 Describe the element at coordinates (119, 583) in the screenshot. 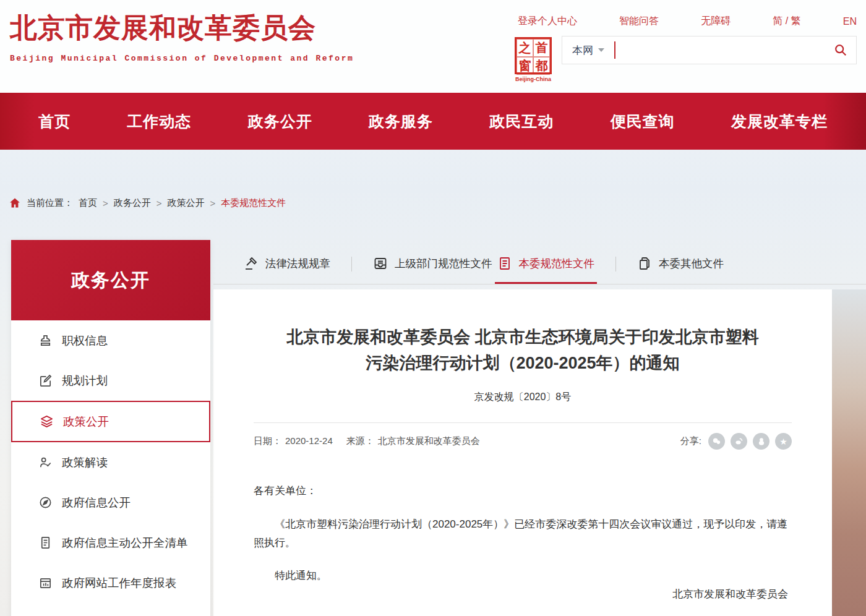

I see `sidebar-item-label: 政府网站工作年度报表` at that location.